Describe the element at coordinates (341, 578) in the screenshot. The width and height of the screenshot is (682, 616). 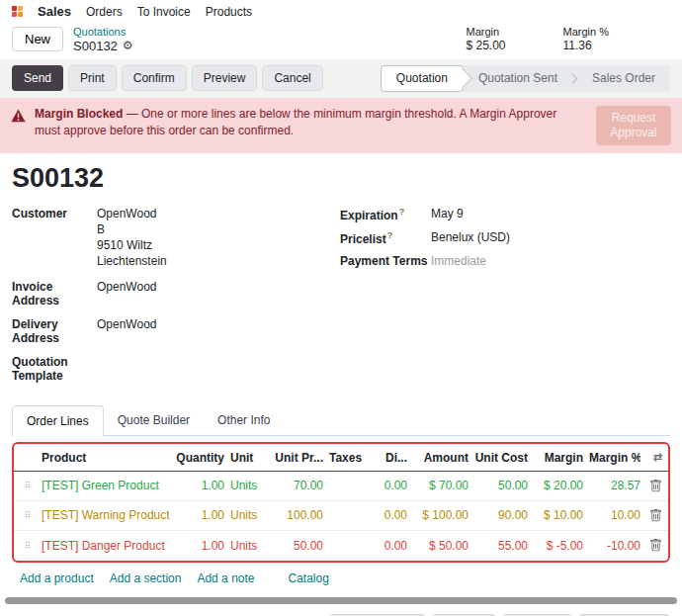
I see `order-line-links: Add a product Add a section Add a note C…` at that location.